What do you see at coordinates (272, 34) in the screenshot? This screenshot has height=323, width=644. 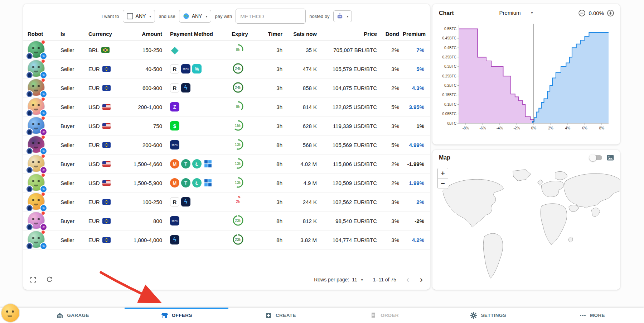 I see `column-header-timer: Timer` at bounding box center [272, 34].